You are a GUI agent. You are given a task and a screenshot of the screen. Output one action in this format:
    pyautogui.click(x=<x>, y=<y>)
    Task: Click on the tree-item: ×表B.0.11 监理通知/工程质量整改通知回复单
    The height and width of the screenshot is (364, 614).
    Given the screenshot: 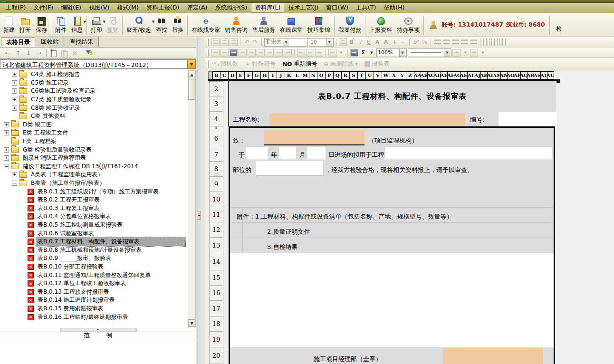 What is the action you would take?
    pyautogui.click(x=94, y=275)
    